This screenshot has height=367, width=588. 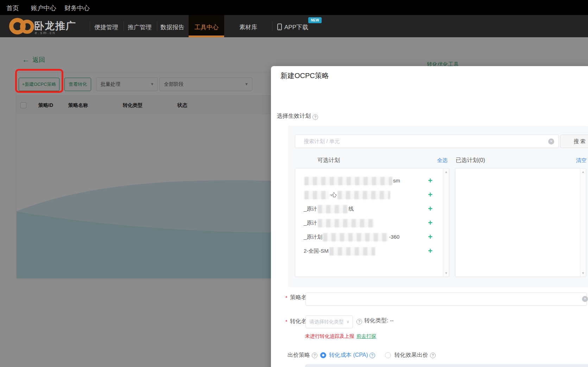 I want to click on warning-text: 未进行转化追踪及上报, so click(x=330, y=336).